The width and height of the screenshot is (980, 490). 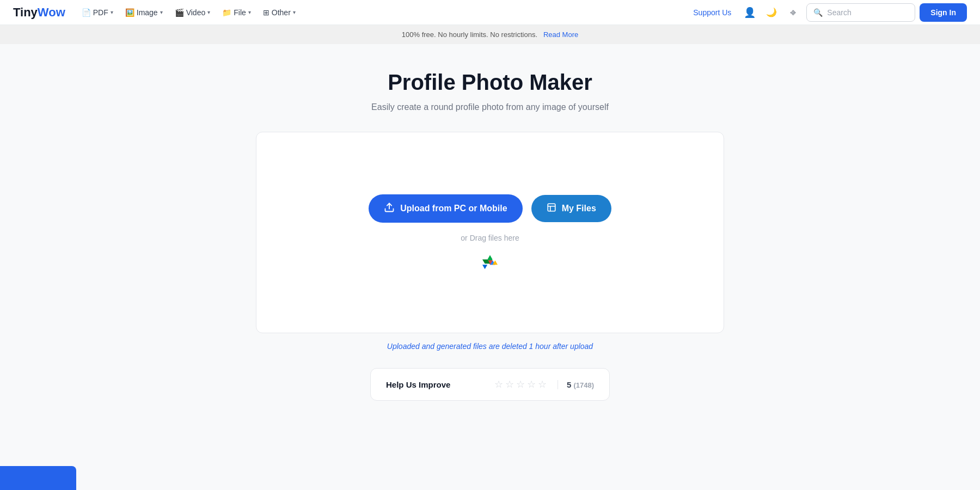 What do you see at coordinates (97, 13) in the screenshot?
I see `nav-item-pdf: 📄 PDF ▾` at bounding box center [97, 13].